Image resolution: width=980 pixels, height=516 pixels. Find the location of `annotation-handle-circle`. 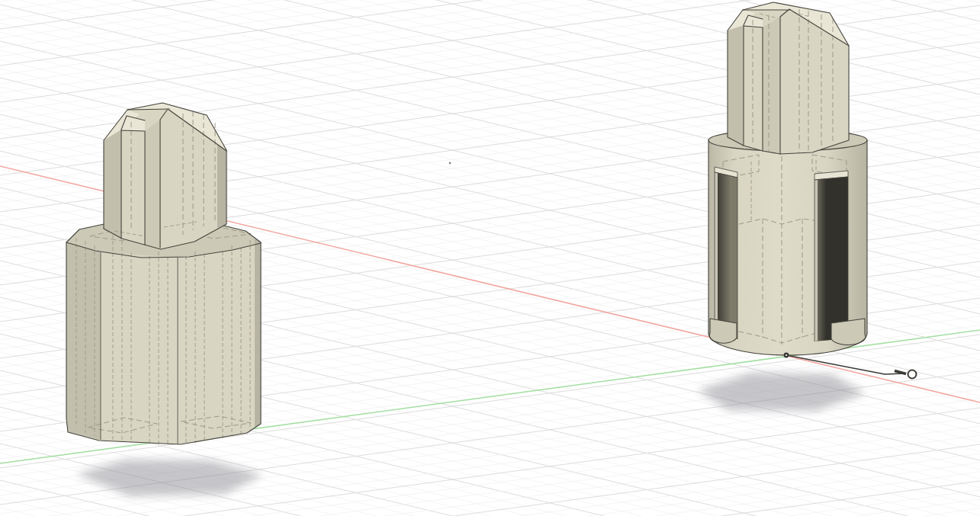

annotation-handle-circle is located at coordinates (912, 375).